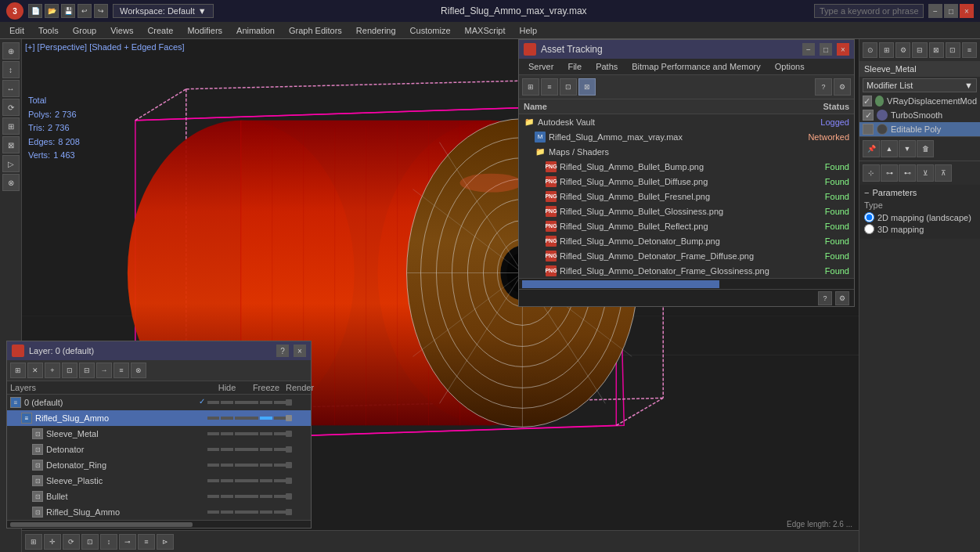 The image size is (980, 552). What do you see at coordinates (159, 465) in the screenshot?
I see `layer-row: ⊡ Detonator_Ring` at bounding box center [159, 465].